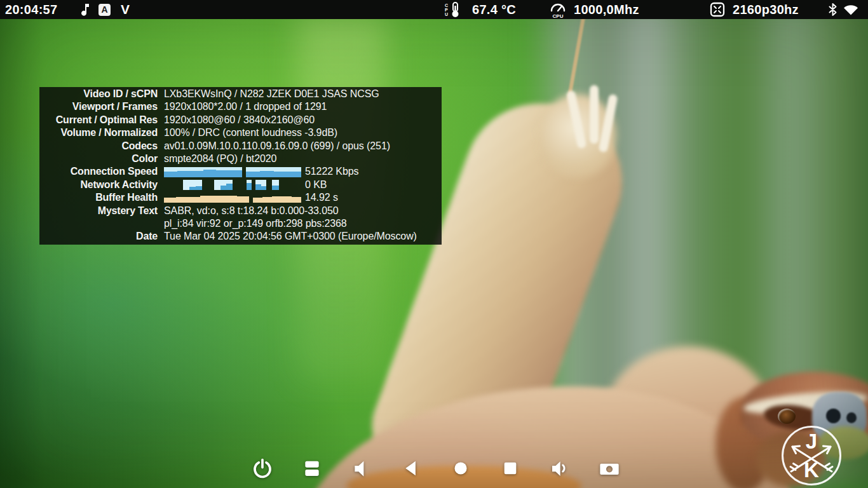  I want to click on screenshot-camera-button, so click(609, 468).